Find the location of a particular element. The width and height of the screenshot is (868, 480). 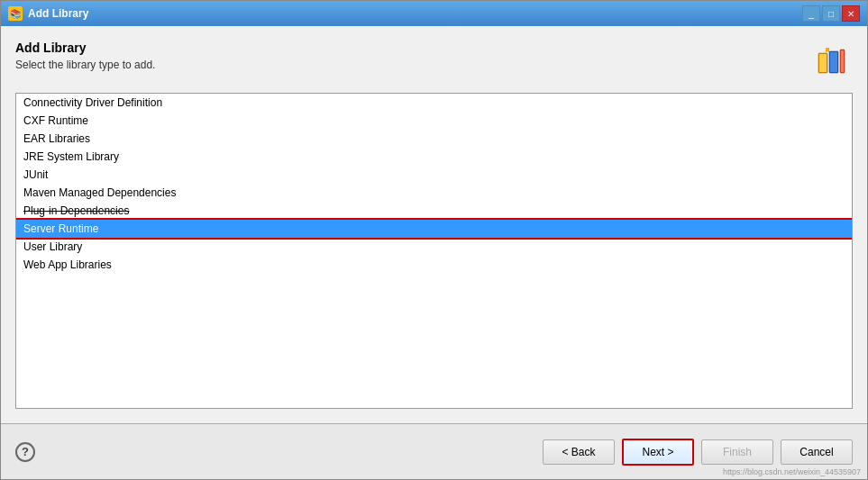

list-item: JRE System Library is located at coordinates (434, 157).